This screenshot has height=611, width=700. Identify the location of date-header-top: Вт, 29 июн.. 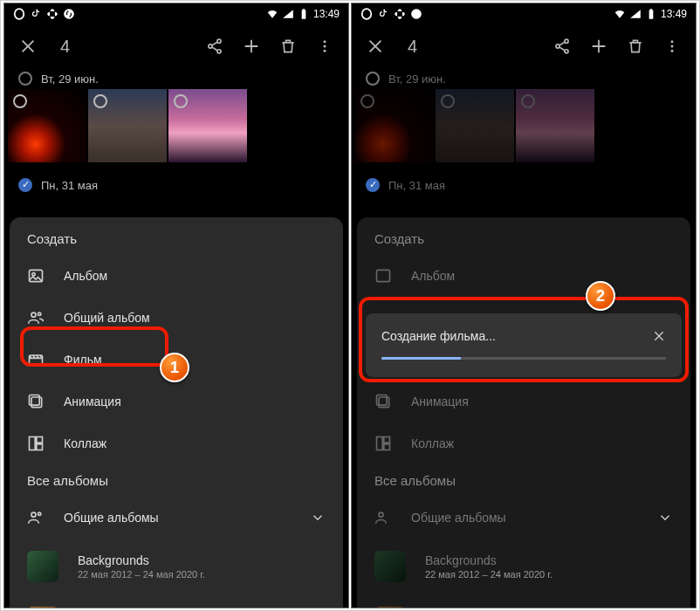
(176, 79).